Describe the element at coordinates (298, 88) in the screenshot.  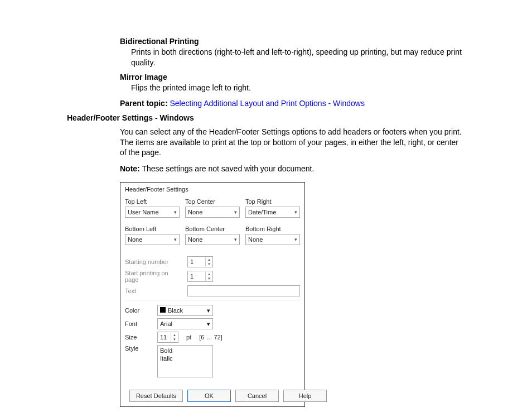
I see `desc-mirror: Flips the printed image left to right.` at that location.